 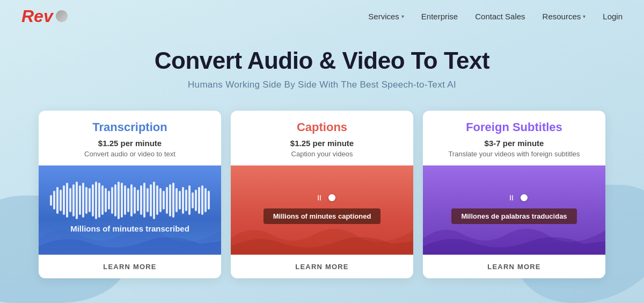 I want to click on transcription-price: $1.25 per minute, so click(x=130, y=143).